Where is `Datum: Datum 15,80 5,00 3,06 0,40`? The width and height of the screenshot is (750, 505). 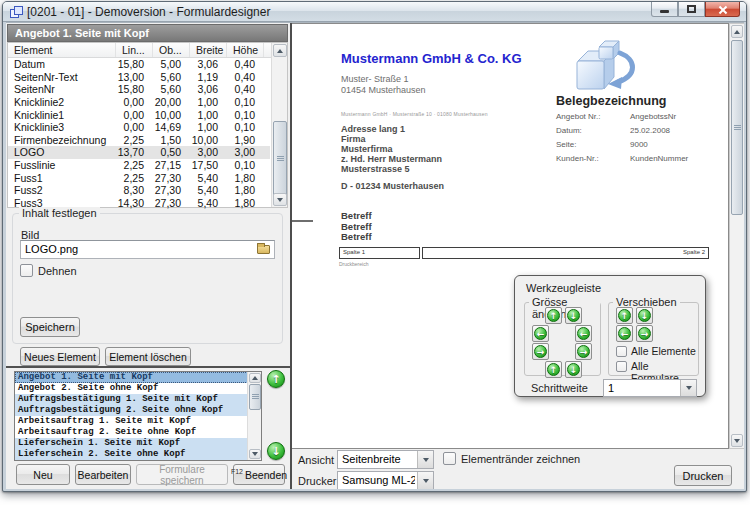
Datum: Datum 15,80 5,00 3,06 0,40 is located at coordinates (139, 64).